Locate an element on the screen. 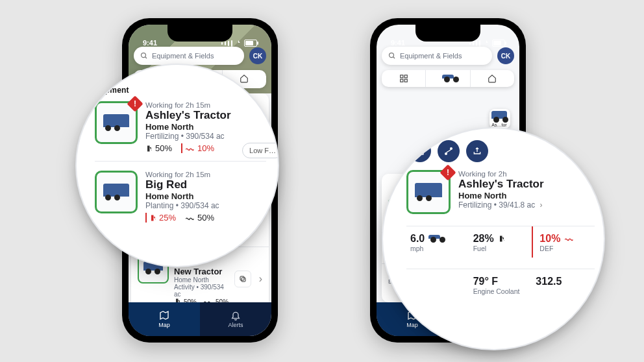 The width and height of the screenshot is (644, 362). list-item: Working for 2h 15m Big Red Home North Pl… is located at coordinates (180, 196).